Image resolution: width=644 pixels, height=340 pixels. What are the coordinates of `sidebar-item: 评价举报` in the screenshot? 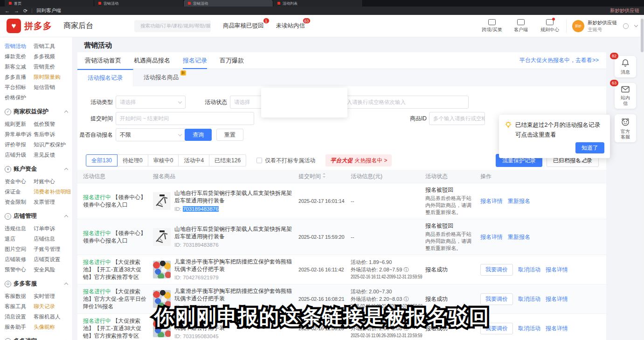 It's located at (19, 145).